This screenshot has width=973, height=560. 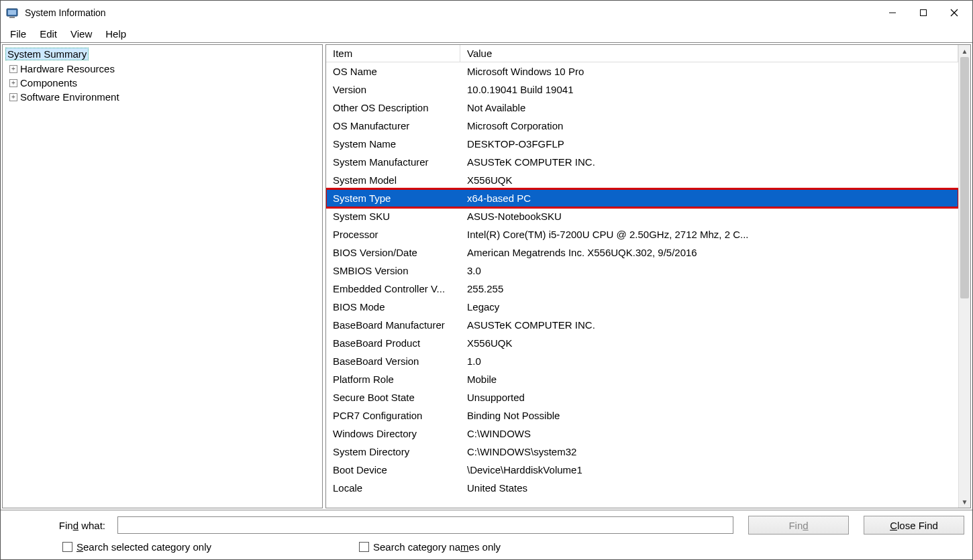 What do you see at coordinates (137, 547) in the screenshot?
I see `search-selected-category-checkbox: Search selected category only` at bounding box center [137, 547].